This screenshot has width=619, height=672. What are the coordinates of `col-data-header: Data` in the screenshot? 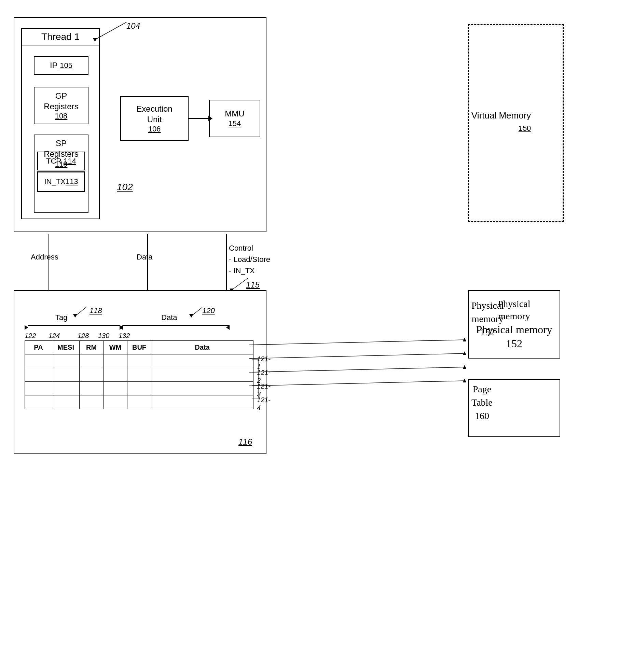 It's located at (202, 348).